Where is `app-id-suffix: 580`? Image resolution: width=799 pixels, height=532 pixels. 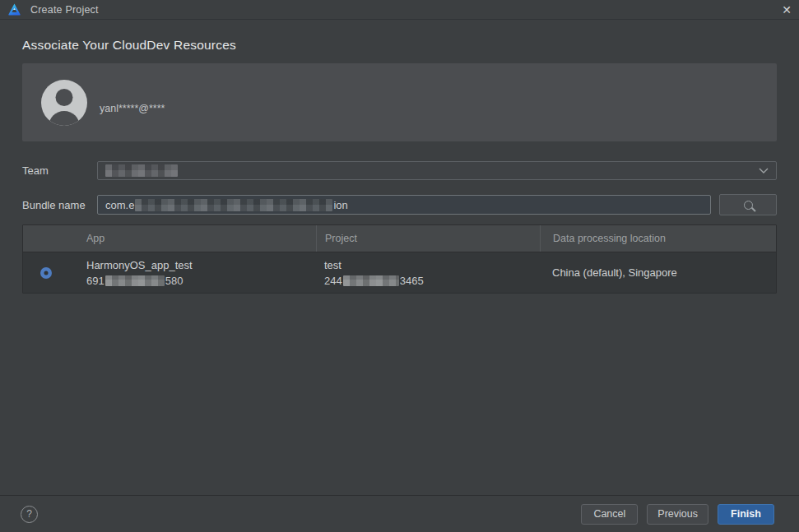 app-id-suffix: 580 is located at coordinates (174, 281).